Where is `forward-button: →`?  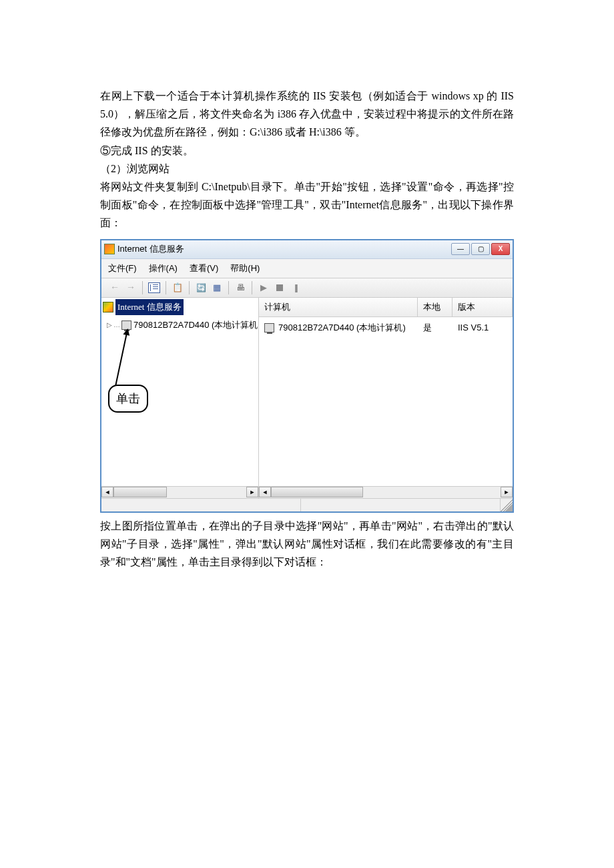 forward-button: → is located at coordinates (131, 288).